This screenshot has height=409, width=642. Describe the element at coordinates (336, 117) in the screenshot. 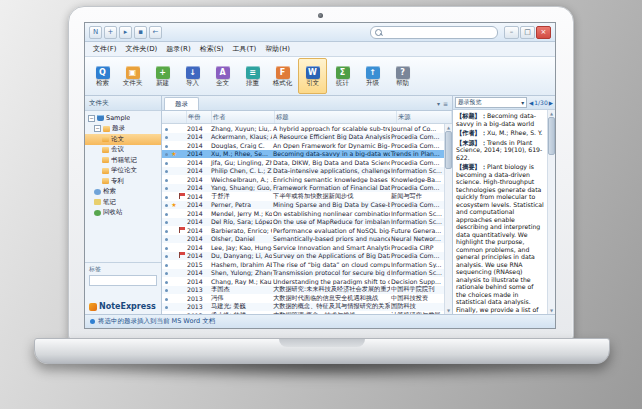

I see `column-title: 标题` at that location.